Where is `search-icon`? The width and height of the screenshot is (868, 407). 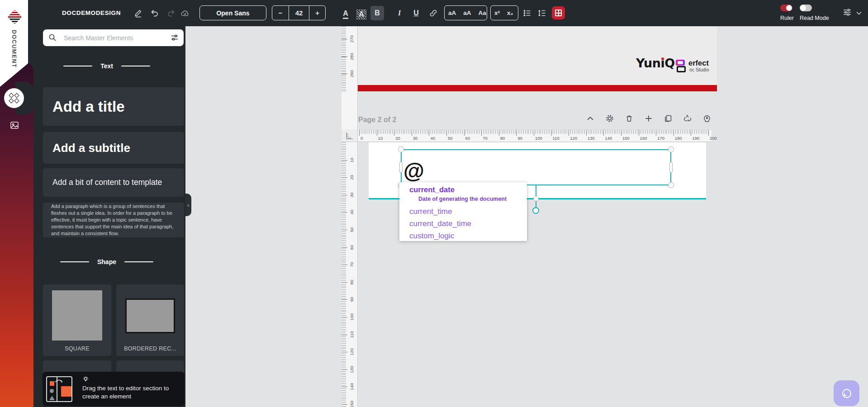 search-icon is located at coordinates (52, 38).